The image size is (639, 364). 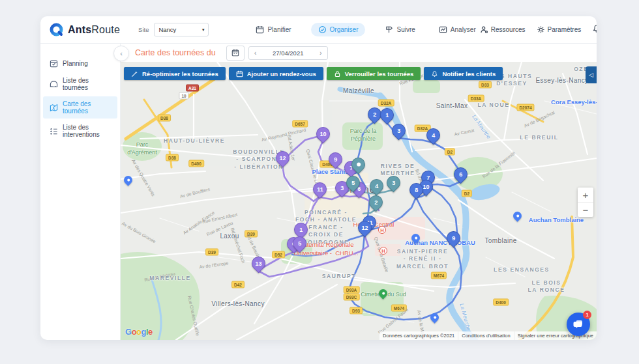 What do you see at coordinates (400, 30) in the screenshot?
I see `tab-suivre: Suivre` at bounding box center [400, 30].